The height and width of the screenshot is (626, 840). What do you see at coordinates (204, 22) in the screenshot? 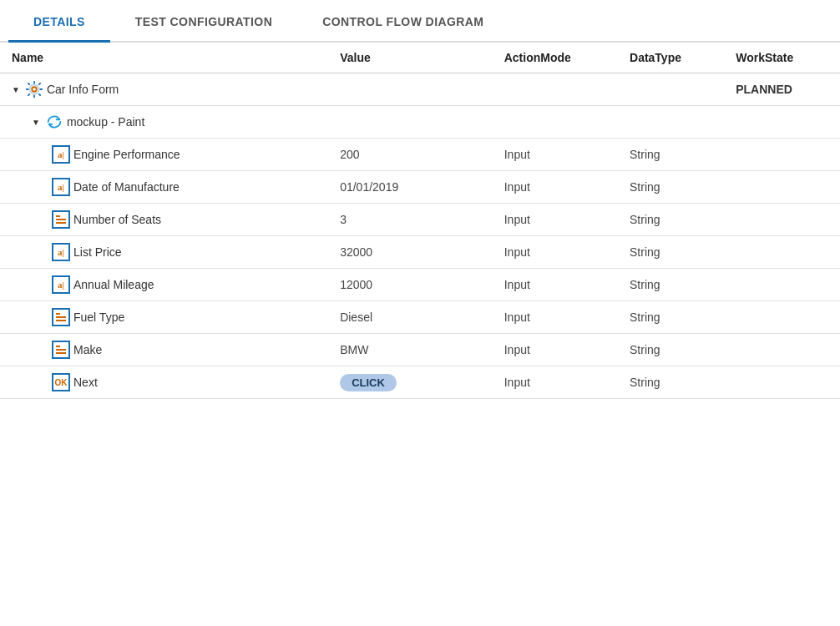
I see `tab-test-configuration: TEST CONFIGURATION` at bounding box center [204, 22].